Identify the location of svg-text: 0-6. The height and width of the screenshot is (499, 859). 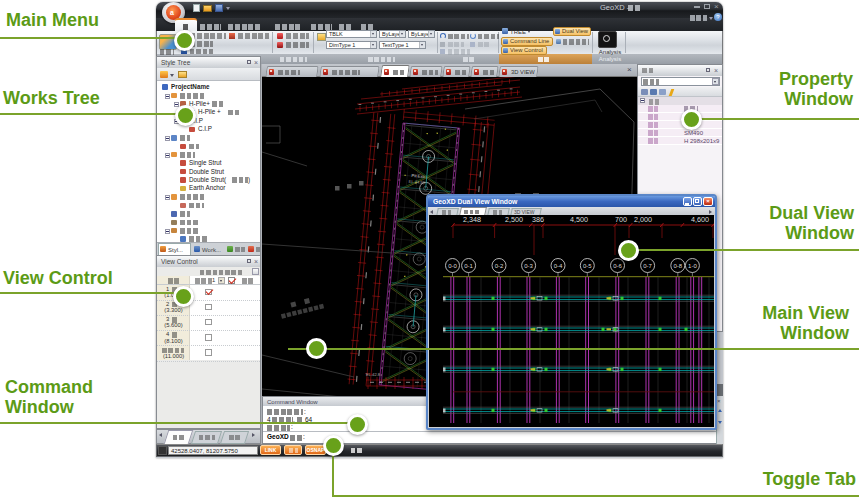
(618, 266).